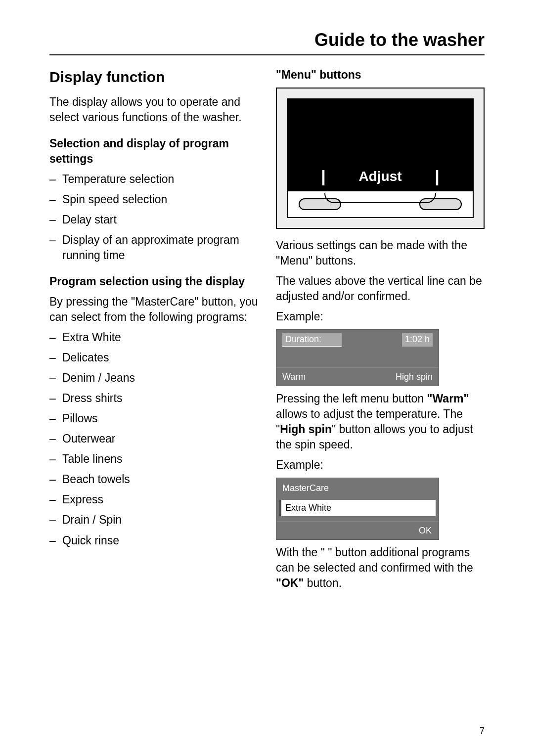  What do you see at coordinates (357, 530) in the screenshot?
I see `ok-button-label: OK` at bounding box center [357, 530].